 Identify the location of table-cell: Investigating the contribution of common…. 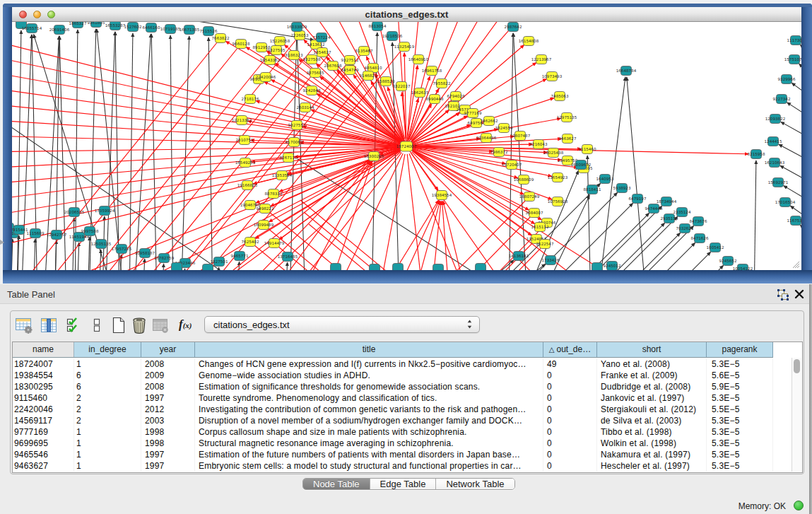
(369, 409).